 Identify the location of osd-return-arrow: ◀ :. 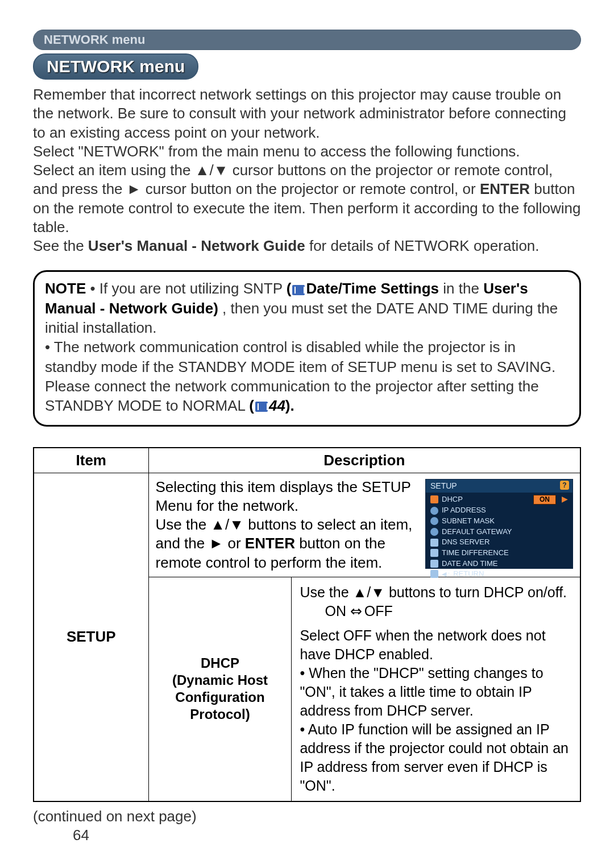
(446, 574).